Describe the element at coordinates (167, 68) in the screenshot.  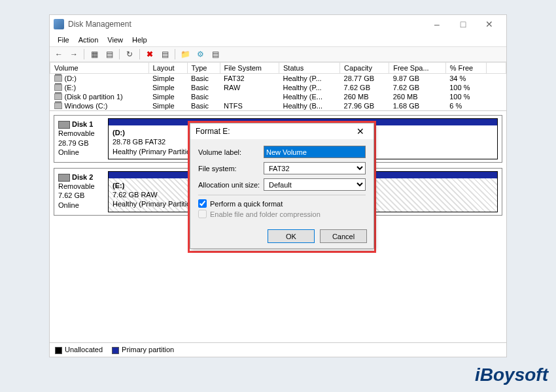
I see `col-layout: Layout` at that location.